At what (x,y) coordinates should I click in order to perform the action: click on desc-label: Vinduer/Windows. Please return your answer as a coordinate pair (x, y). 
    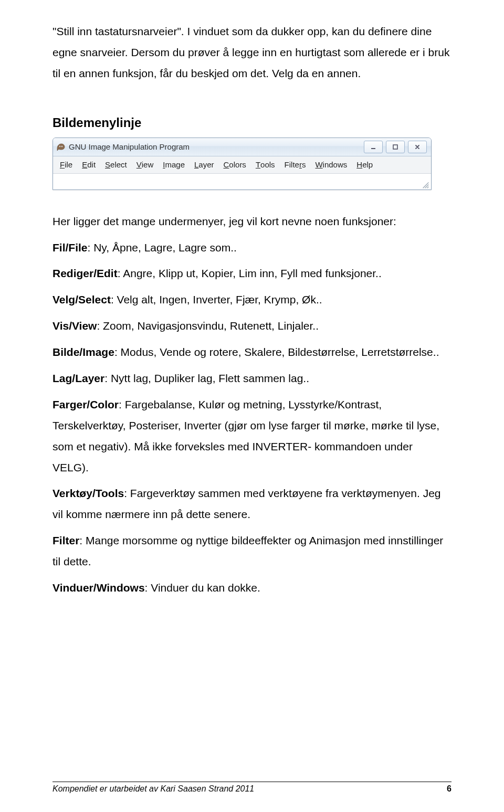
    Looking at the image, I should click on (99, 588).